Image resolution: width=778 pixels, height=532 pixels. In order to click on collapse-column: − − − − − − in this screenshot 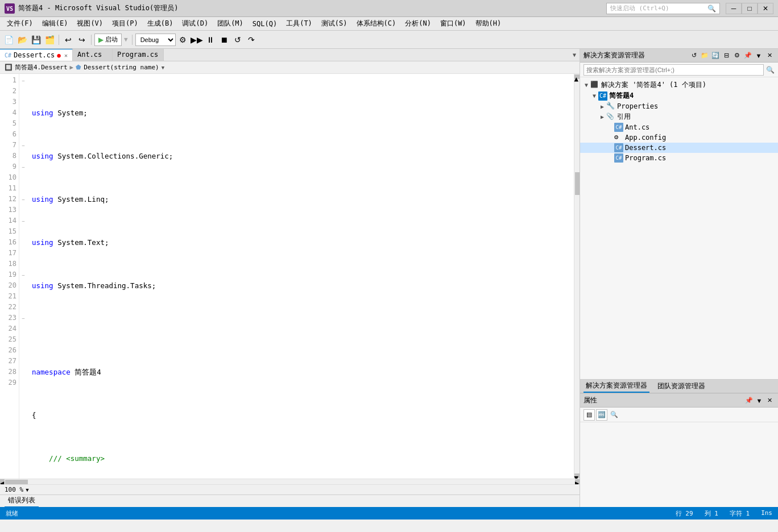, I will do `click(23, 276)`.